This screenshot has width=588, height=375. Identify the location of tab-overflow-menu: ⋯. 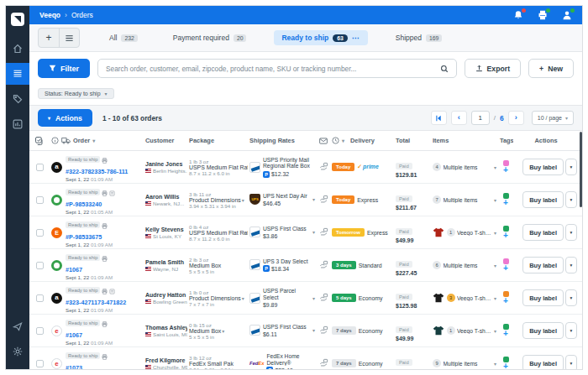
(356, 38).